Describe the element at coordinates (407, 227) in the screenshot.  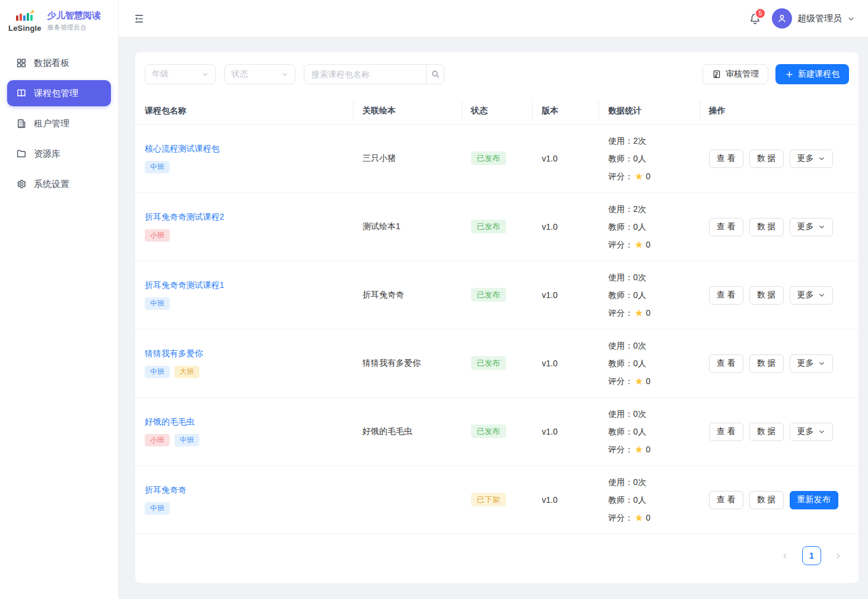
I see `related-book: 测试绘本1` at that location.